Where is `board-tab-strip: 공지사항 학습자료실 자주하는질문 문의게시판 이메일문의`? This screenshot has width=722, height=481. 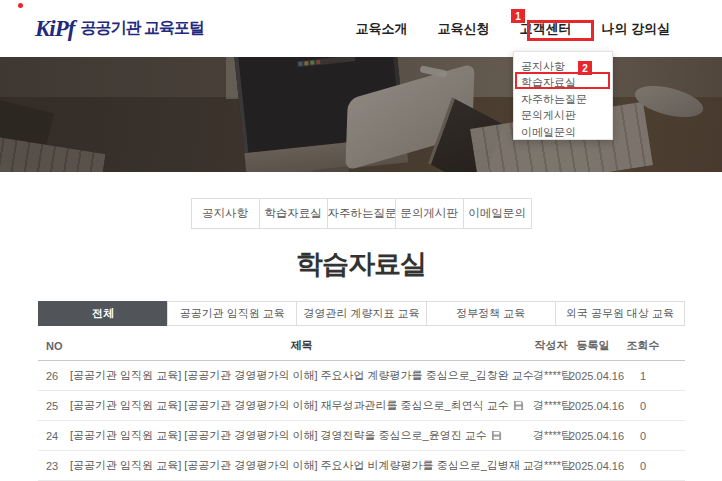 board-tab-strip: 공지사항 학습자료실 자주하는질문 문의게시판 이메일문의 is located at coordinates (361, 214).